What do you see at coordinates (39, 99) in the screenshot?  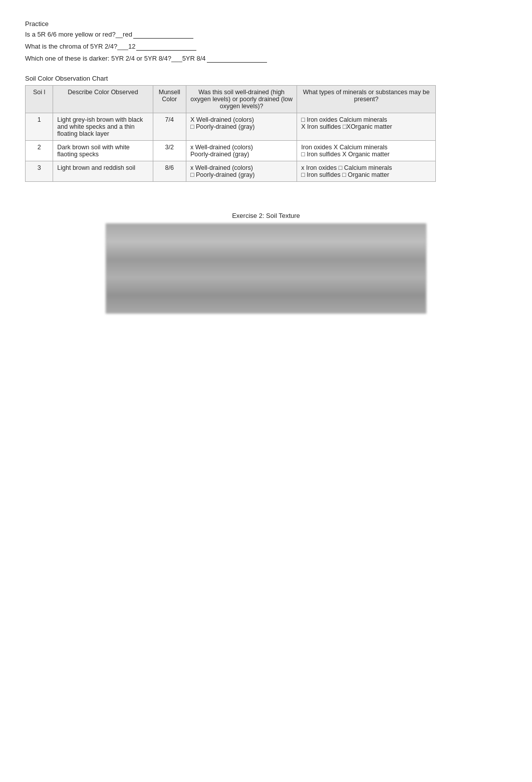 I see `header-soil: Soi l` at bounding box center [39, 99].